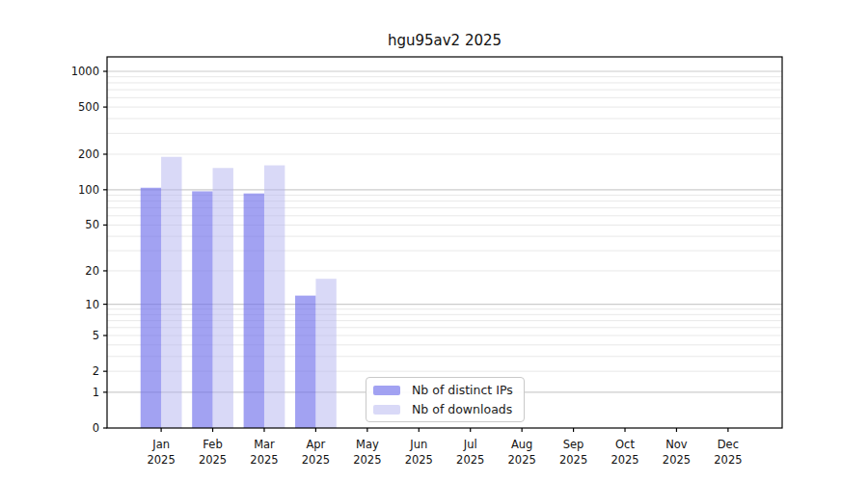 The image size is (868, 482). I want to click on y-tick-label: 200, so click(89, 154).